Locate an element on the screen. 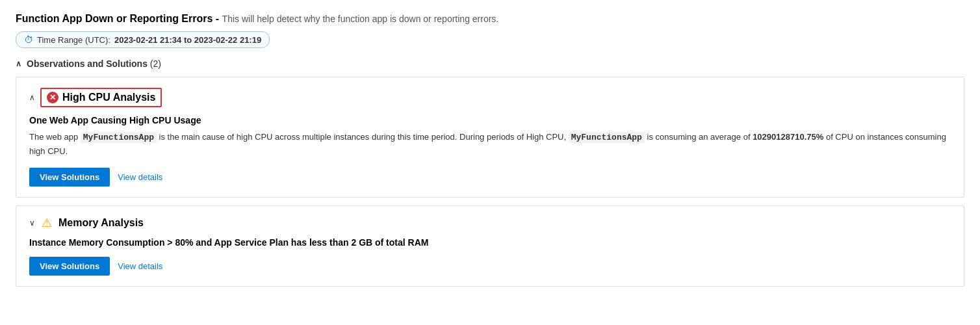 The height and width of the screenshot is (325, 980). section-chevron-up: ∧ is located at coordinates (18, 64).